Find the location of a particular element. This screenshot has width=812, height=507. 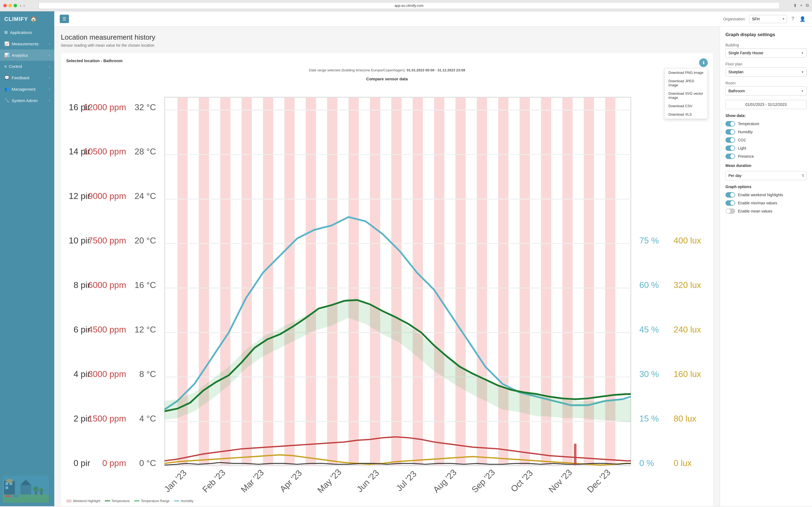

svg-text: Jul '23 is located at coordinates (406, 481).